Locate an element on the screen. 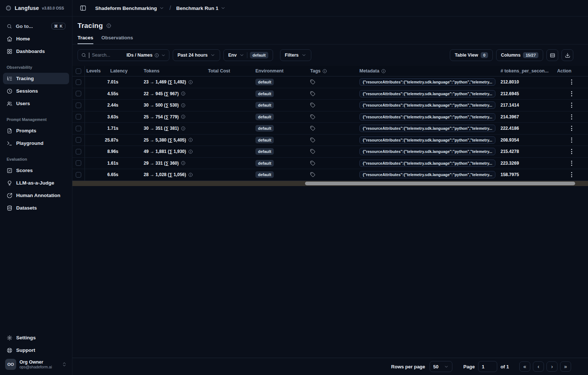  sidebar-item-users: Users is located at coordinates (36, 104).